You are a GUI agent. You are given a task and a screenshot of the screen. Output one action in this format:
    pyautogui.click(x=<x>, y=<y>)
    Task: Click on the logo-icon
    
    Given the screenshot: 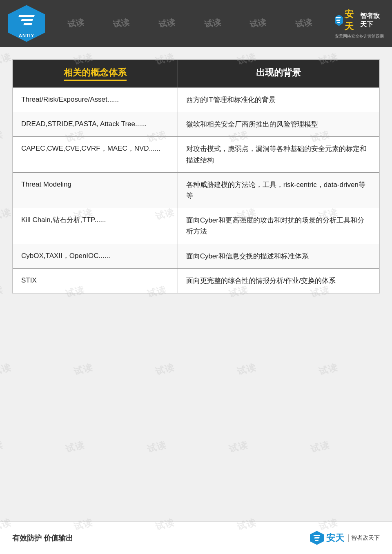 What is the action you would take?
    pyautogui.click(x=27, y=20)
    